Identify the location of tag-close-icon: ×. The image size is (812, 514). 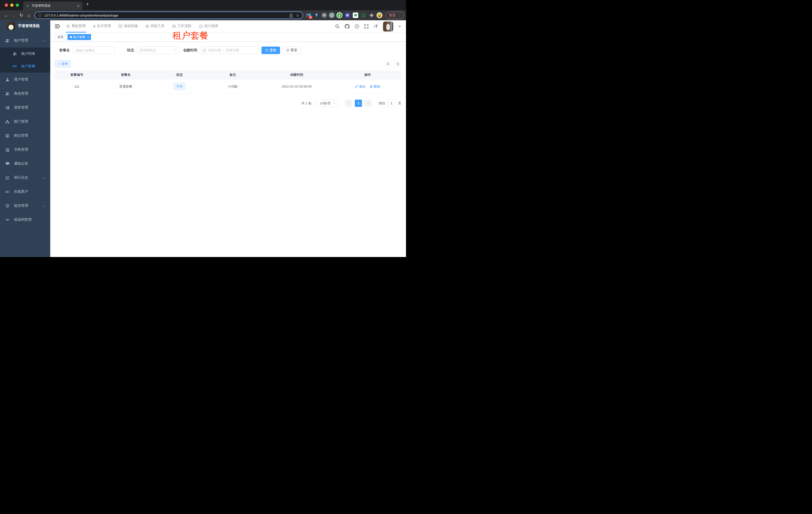
(88, 37).